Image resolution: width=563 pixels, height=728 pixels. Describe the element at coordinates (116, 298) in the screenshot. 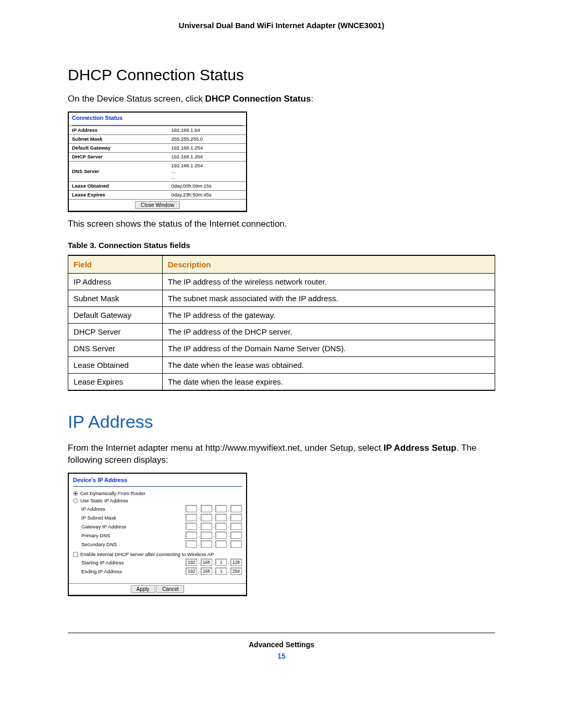

I see `td-field: Subnet Mask` at that location.